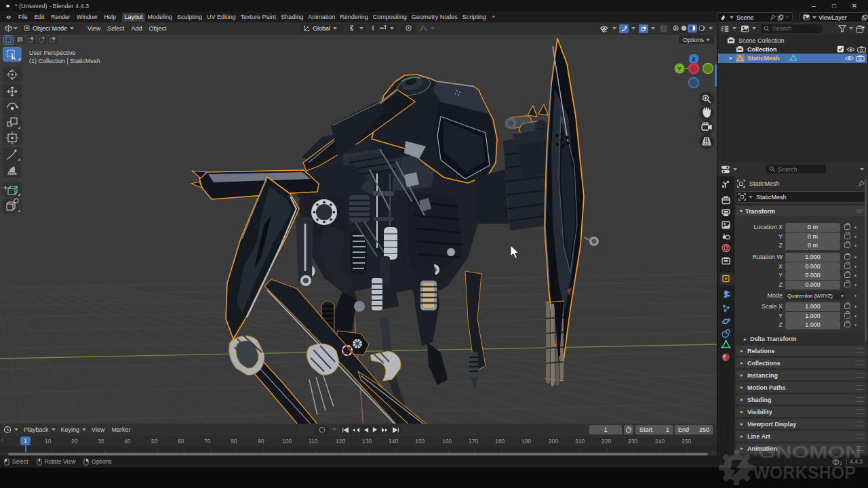  I want to click on svg-text: Z, so click(694, 60).